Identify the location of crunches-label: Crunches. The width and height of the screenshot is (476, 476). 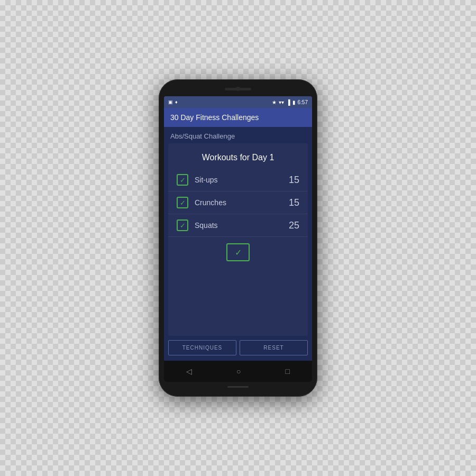
(242, 203).